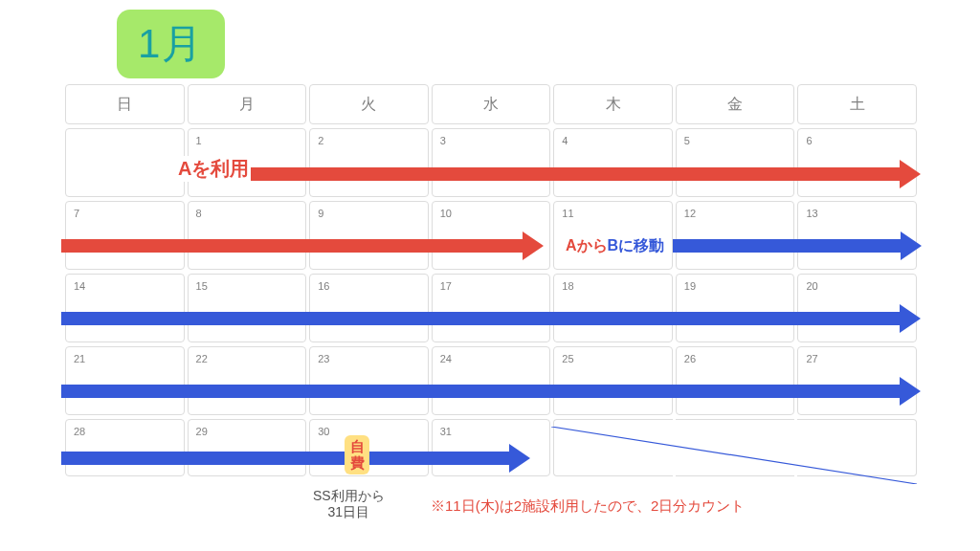 The width and height of the screenshot is (980, 551). Describe the element at coordinates (588, 507) in the screenshot. I see `footnote: ※11日(木)は2施設利用したので、2日分カウント` at that location.